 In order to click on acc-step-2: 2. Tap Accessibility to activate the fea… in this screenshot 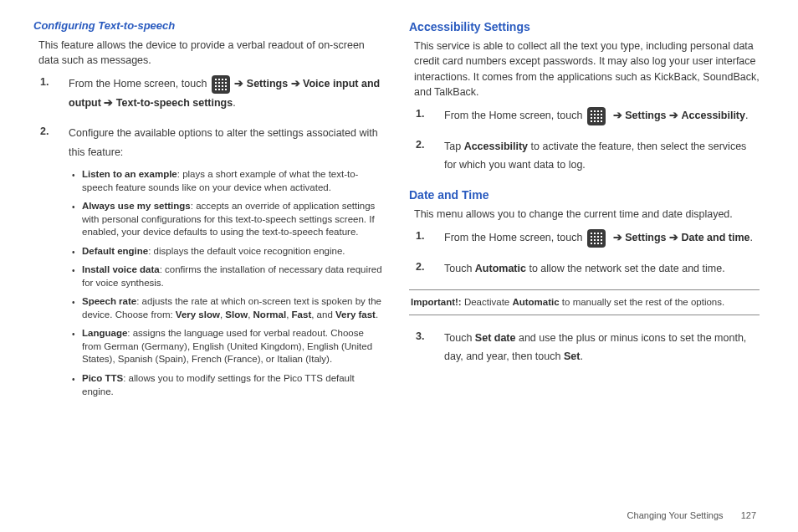, I will do `click(596, 156)`.